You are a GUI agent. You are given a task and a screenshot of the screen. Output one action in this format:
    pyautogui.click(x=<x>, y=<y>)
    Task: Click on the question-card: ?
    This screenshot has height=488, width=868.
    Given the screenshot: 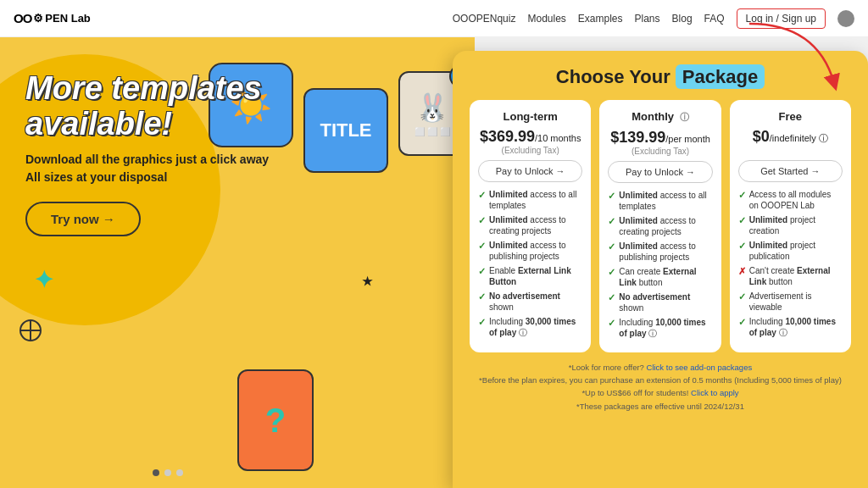 What is the action you would take?
    pyautogui.click(x=275, y=420)
    